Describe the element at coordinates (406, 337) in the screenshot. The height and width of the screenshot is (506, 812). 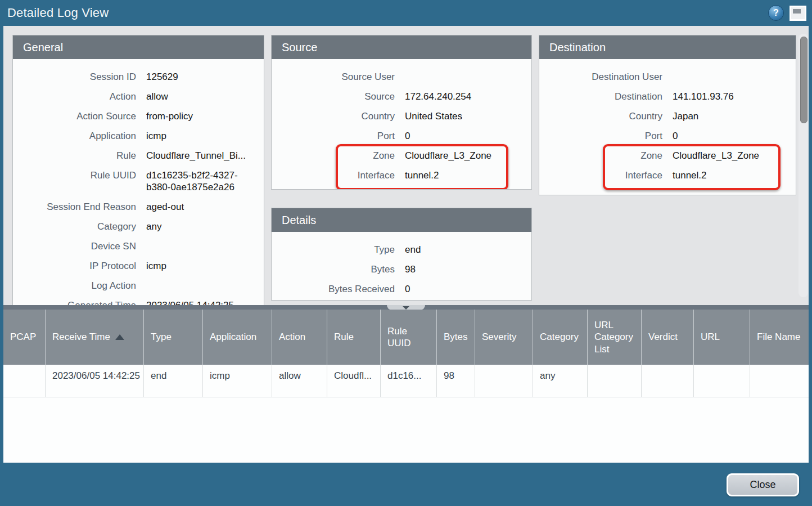
I see `log-table-header-row: PCAPReceive TimeTypeApplicationActionRul…` at that location.